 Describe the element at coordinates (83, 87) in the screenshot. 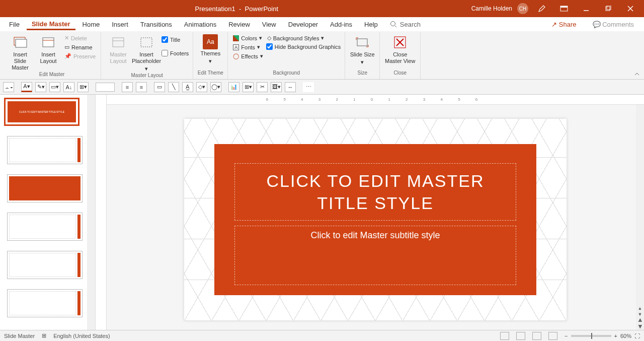

I see `group-button: ⊞▾` at that location.